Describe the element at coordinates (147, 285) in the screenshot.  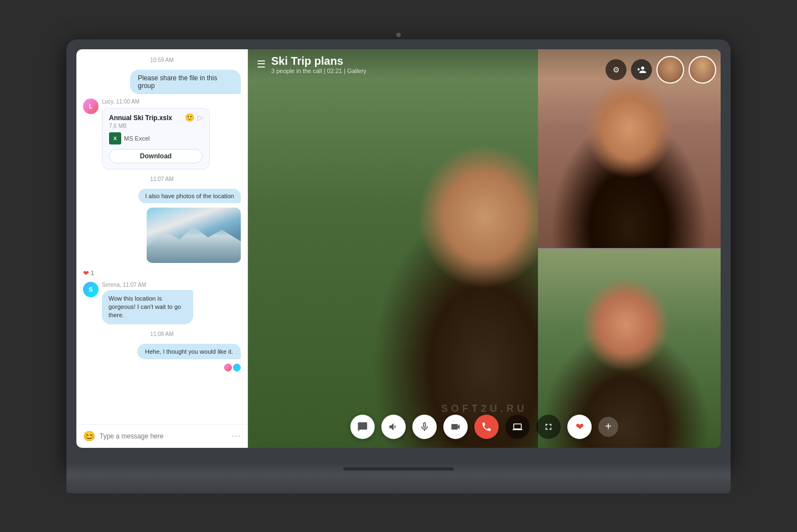
I see `serena-sender-name: Serena, 11:07 AM` at that location.